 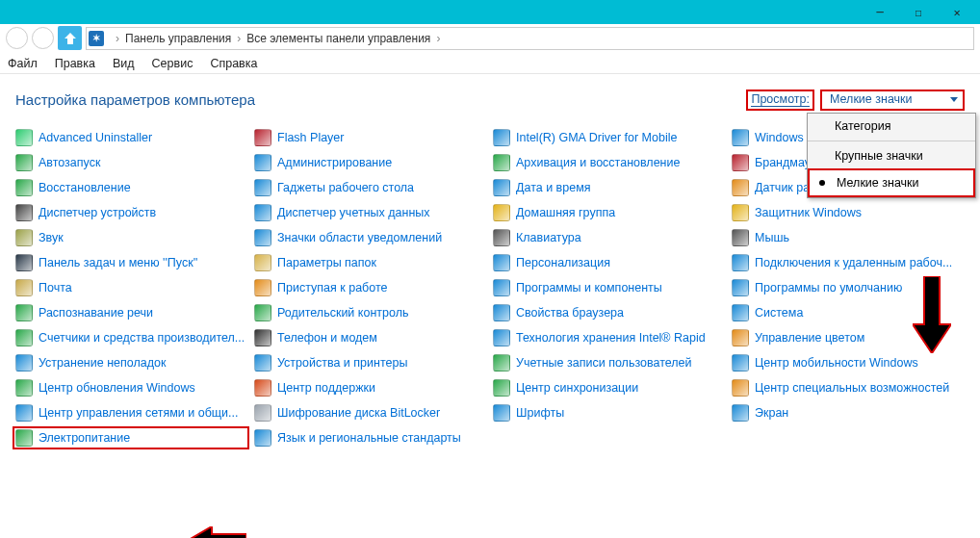 What do you see at coordinates (370, 313) in the screenshot?
I see `control-panel-item: Родительский контроль` at bounding box center [370, 313].